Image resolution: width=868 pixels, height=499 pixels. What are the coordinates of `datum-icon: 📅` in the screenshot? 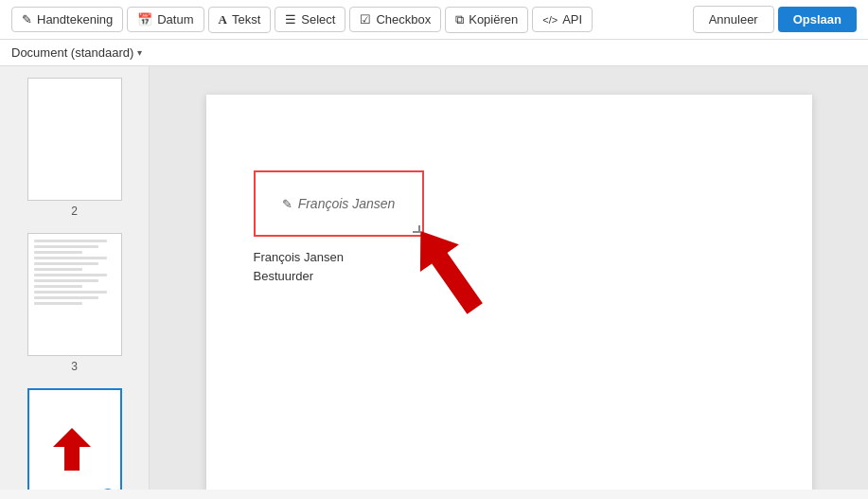 It's located at (145, 19).